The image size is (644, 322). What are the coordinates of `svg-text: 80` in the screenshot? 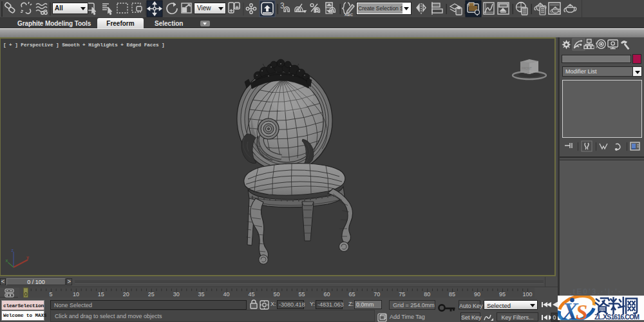 It's located at (427, 294).